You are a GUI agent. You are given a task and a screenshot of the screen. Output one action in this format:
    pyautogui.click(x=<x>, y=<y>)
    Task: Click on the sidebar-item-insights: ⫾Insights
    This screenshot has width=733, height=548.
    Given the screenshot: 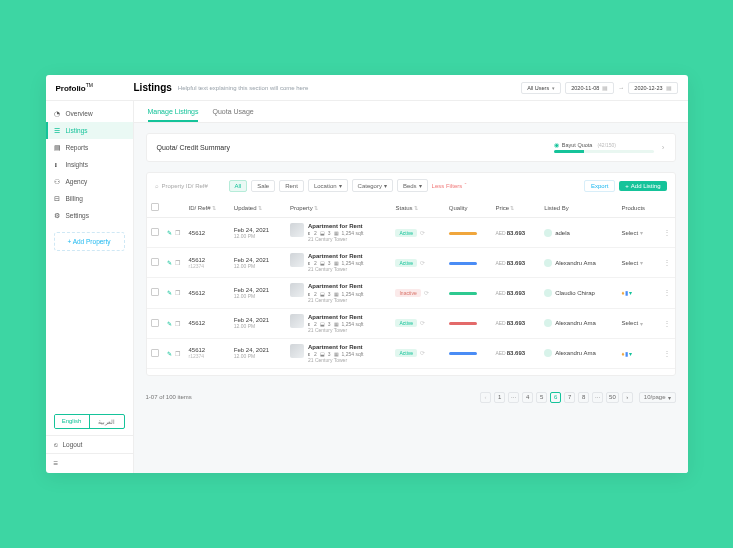 What is the action you would take?
    pyautogui.click(x=90, y=164)
    